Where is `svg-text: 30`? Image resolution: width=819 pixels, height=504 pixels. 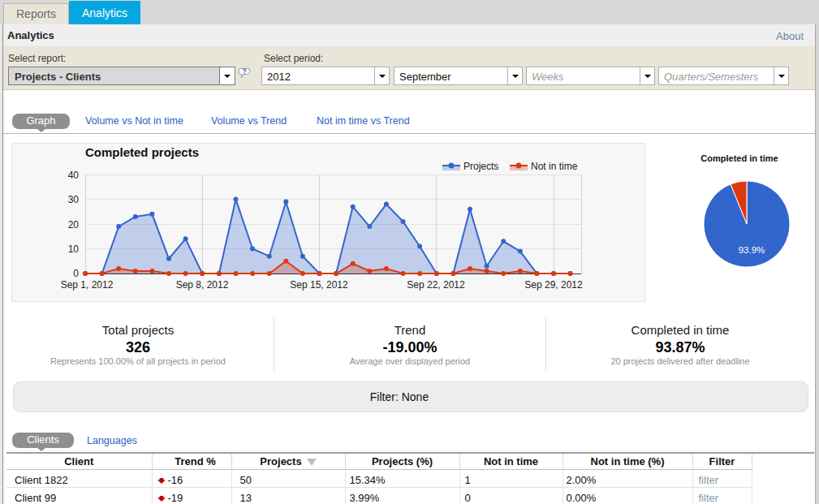
svg-text: 30 is located at coordinates (74, 200).